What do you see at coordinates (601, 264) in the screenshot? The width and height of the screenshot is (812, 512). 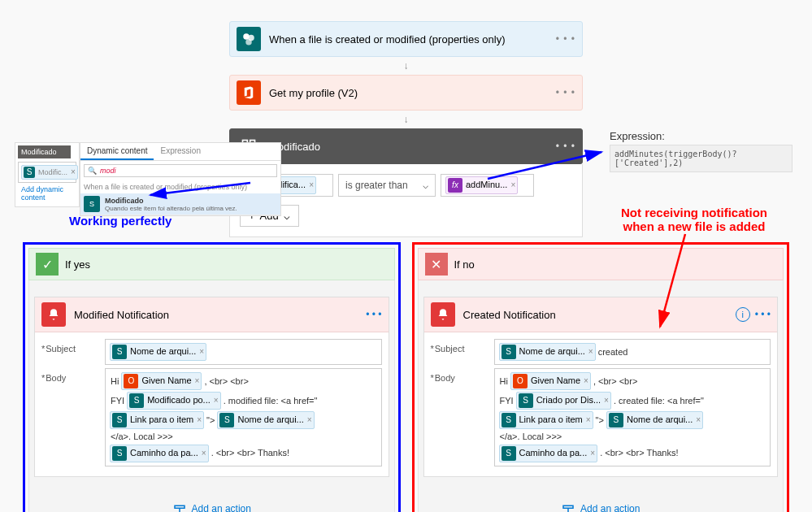 I see `if-no-header: ✕ If no` at bounding box center [601, 264].